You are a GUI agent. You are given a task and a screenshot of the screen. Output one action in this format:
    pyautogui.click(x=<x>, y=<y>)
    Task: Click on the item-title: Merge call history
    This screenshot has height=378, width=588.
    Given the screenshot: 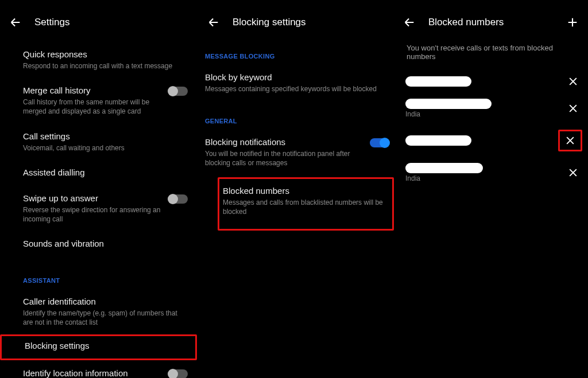 What is the action you would take?
    pyautogui.click(x=93, y=91)
    